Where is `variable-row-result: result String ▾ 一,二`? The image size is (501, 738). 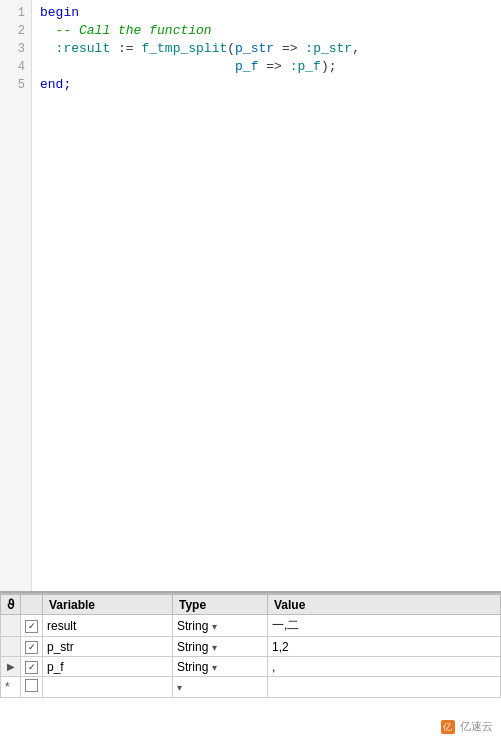 variable-row-result: result String ▾ 一,二 is located at coordinates (251, 626).